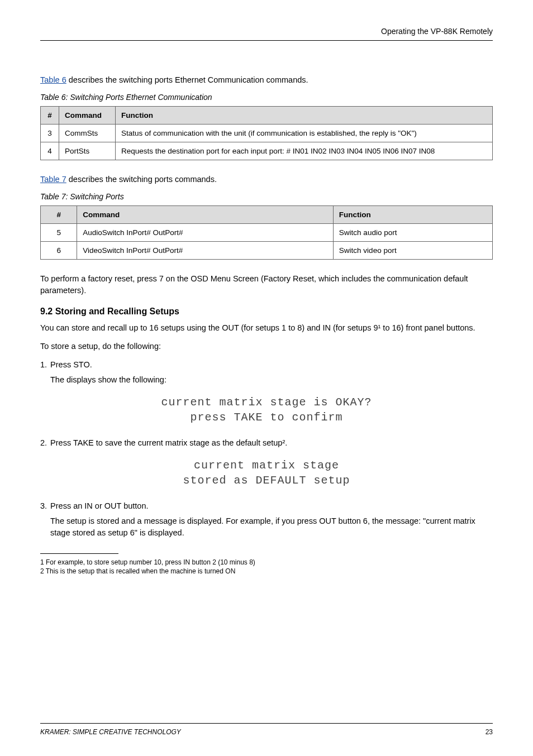 This screenshot has height=756, width=533. I want to click on table7-header-func: Function, so click(412, 215).